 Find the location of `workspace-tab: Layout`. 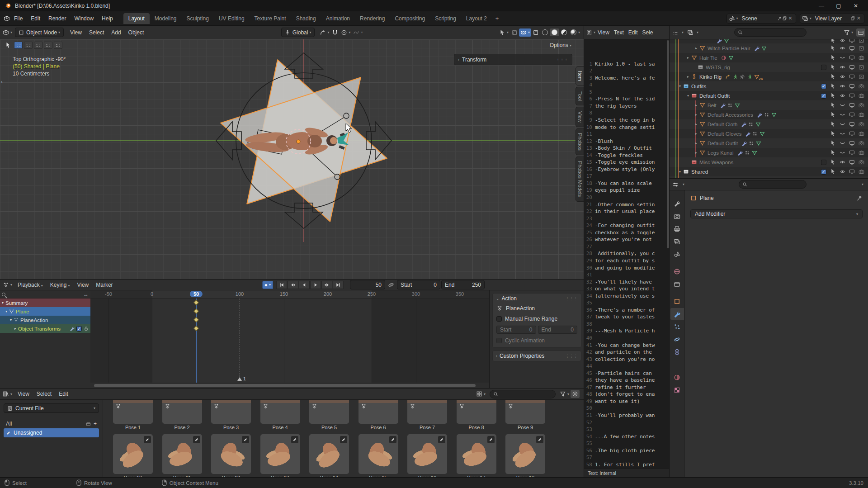

workspace-tab: Layout is located at coordinates (137, 19).